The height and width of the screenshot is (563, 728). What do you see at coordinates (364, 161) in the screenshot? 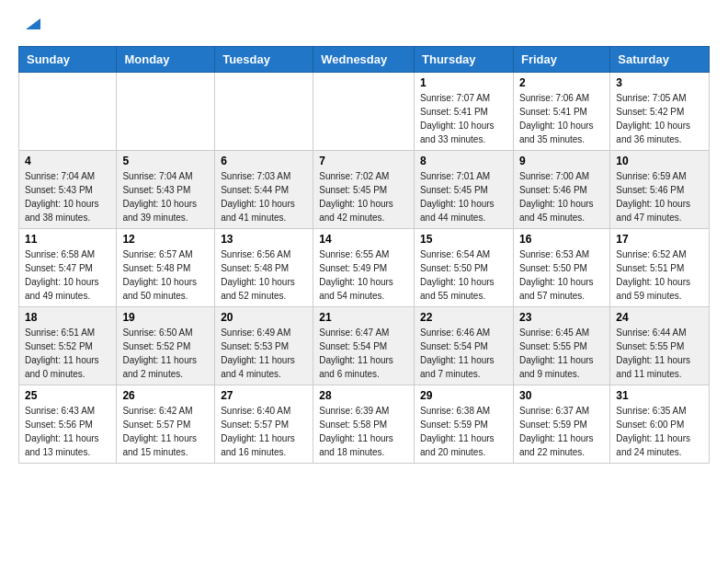
I see `day-number: 7` at bounding box center [364, 161].